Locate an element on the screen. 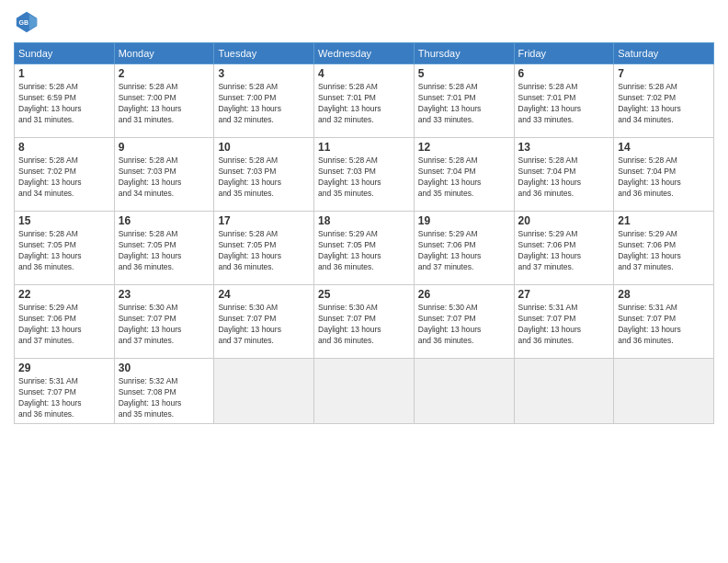  day-number: 24 is located at coordinates (264, 294).